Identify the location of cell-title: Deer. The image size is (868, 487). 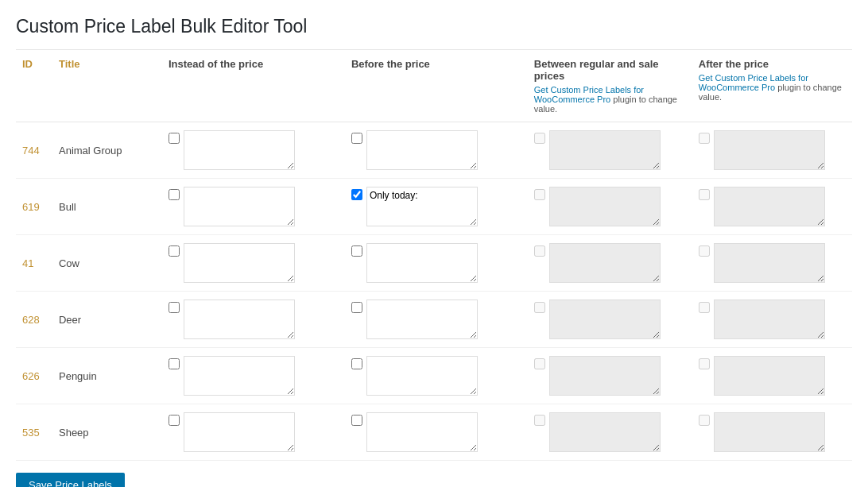
(107, 319).